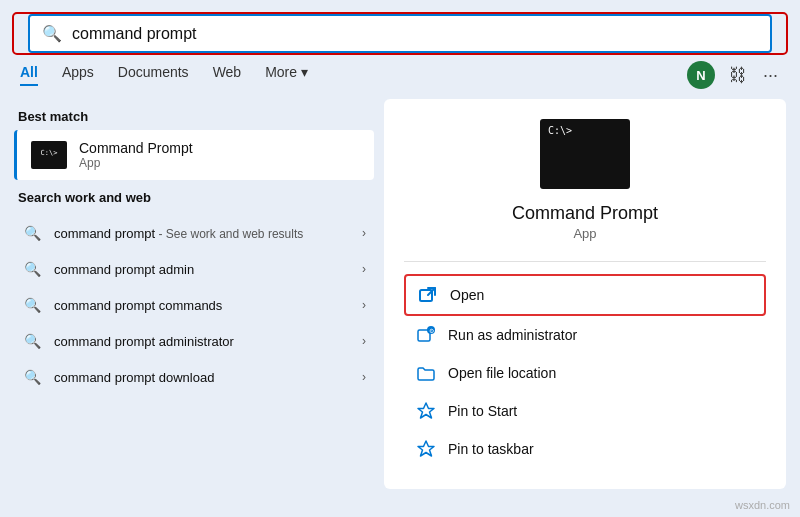 This screenshot has height=517, width=800. I want to click on folder-icon, so click(426, 373).